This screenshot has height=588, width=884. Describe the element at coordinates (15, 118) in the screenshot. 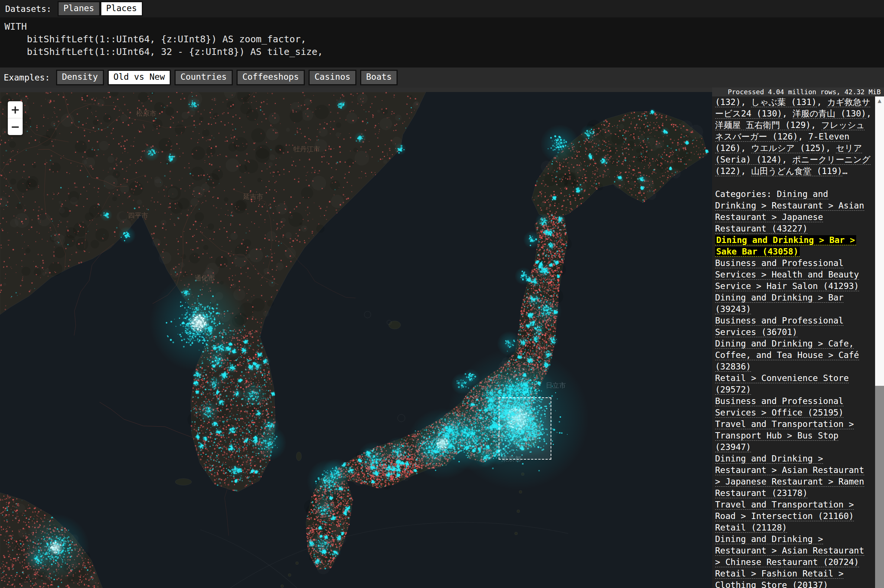

I see `map-zoom-control: + −` at that location.